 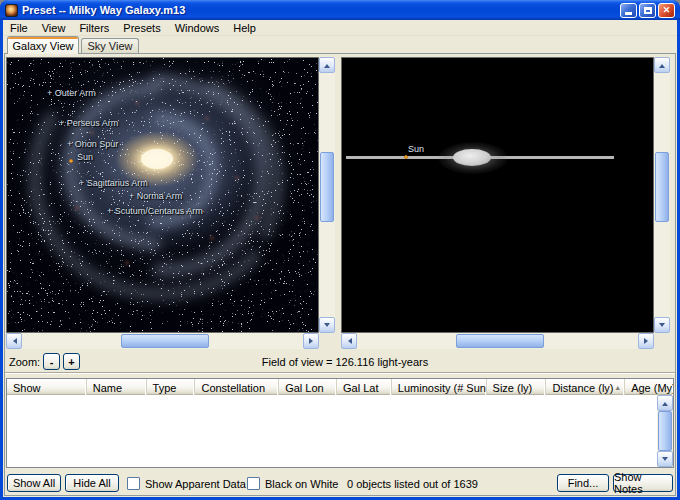 What do you see at coordinates (340, 28) in the screenshot?
I see `menubar: File View Filters Presets Windows Help` at bounding box center [340, 28].